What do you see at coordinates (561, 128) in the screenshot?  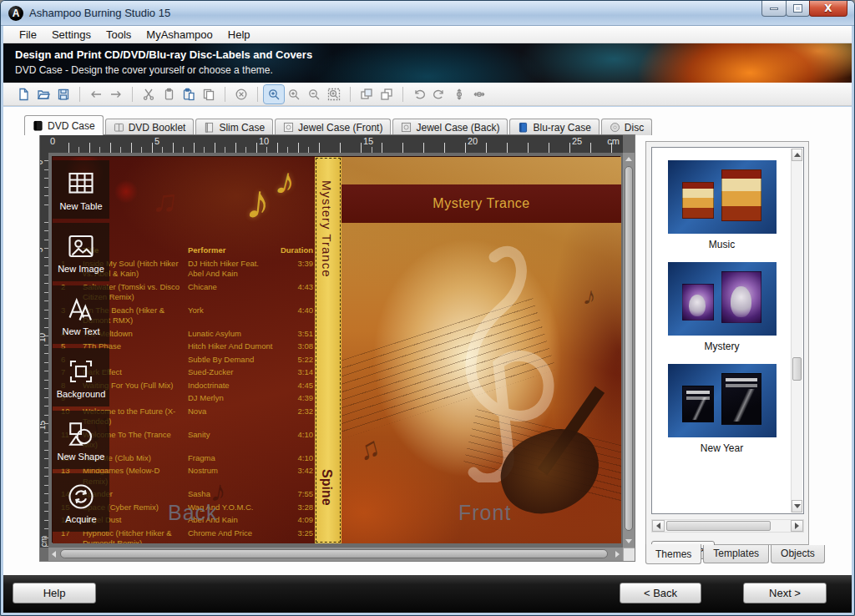 I see `tab-label: Blu-ray Case` at bounding box center [561, 128].